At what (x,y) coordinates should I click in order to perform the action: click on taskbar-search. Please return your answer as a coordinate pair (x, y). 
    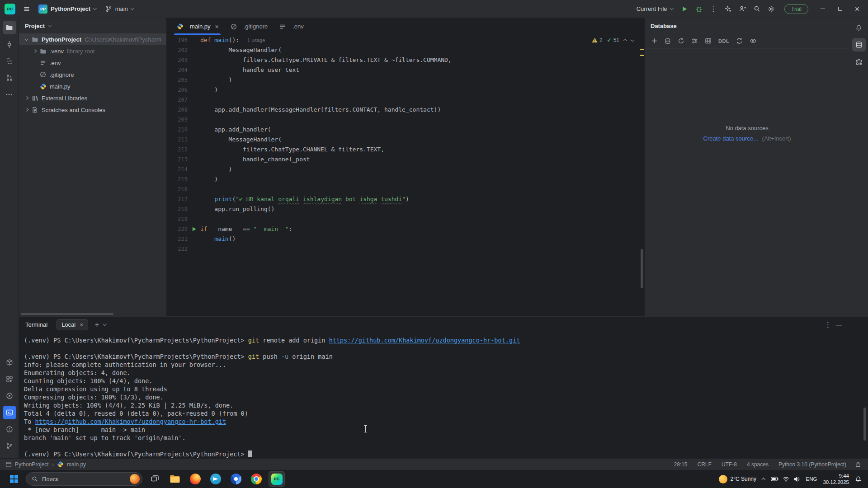
    Looking at the image, I should click on (84, 479).